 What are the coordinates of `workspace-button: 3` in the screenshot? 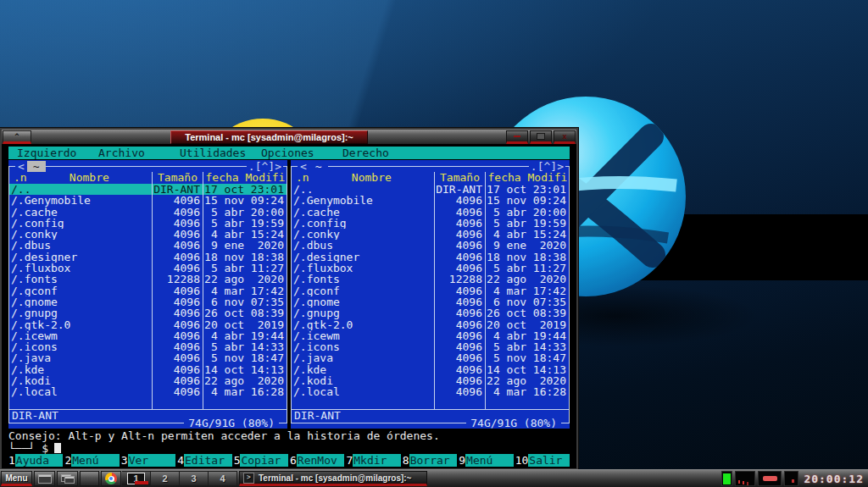 It's located at (194, 479).